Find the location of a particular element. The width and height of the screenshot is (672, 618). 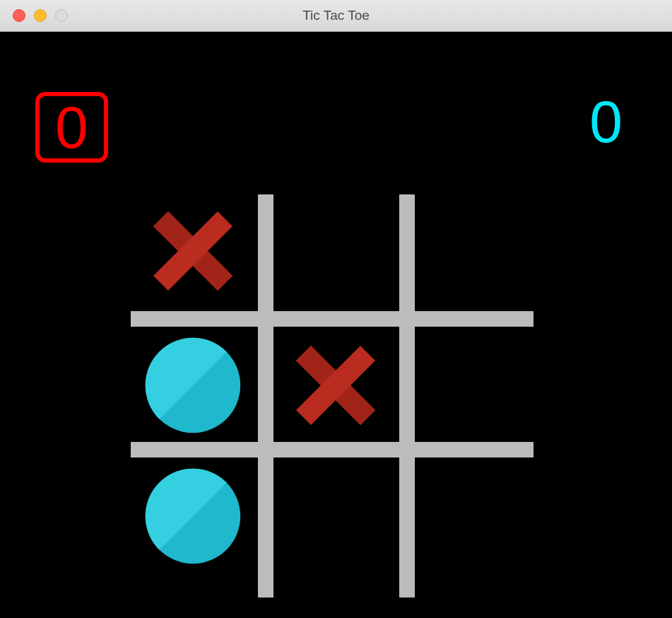

maximize-icon is located at coordinates (61, 16).